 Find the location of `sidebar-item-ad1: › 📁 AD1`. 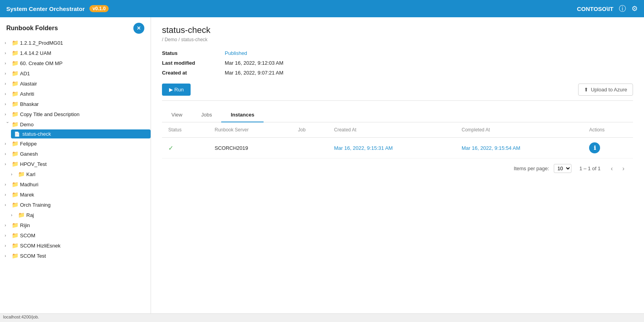

sidebar-item-ad1: › 📁 AD1 is located at coordinates (75, 73).